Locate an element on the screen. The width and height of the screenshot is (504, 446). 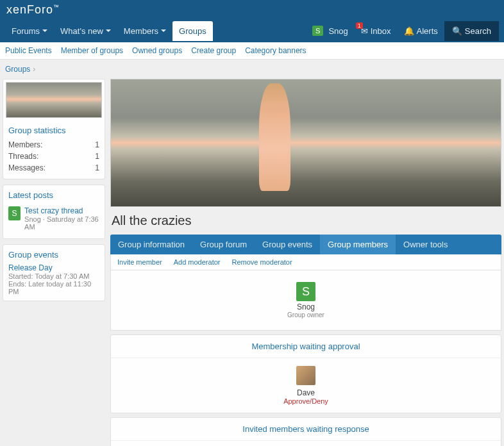
owner-section: S Snog Group owner is located at coordinates (306, 301).